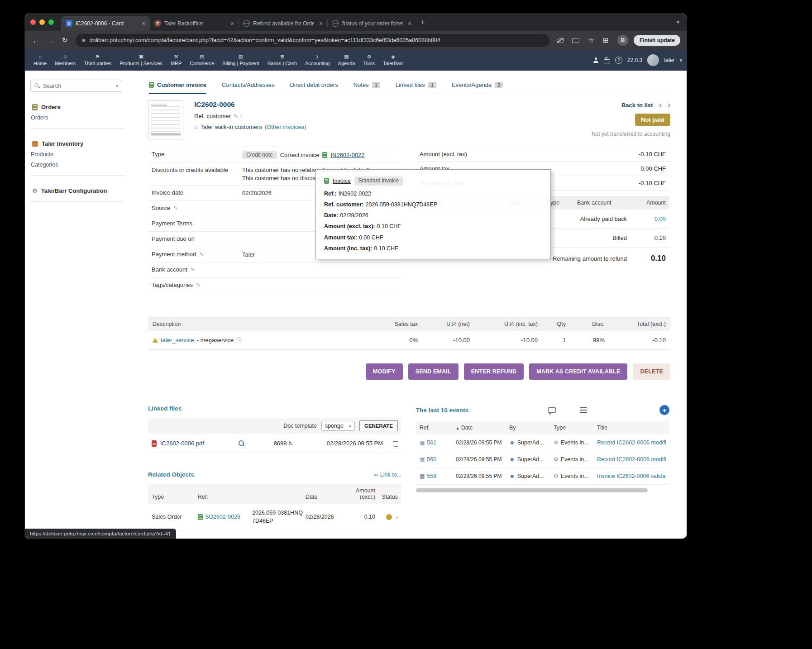 This screenshot has height=649, width=812. Describe the element at coordinates (141, 60) in the screenshot. I see `menu-products-services: ▣Products | Services` at that location.